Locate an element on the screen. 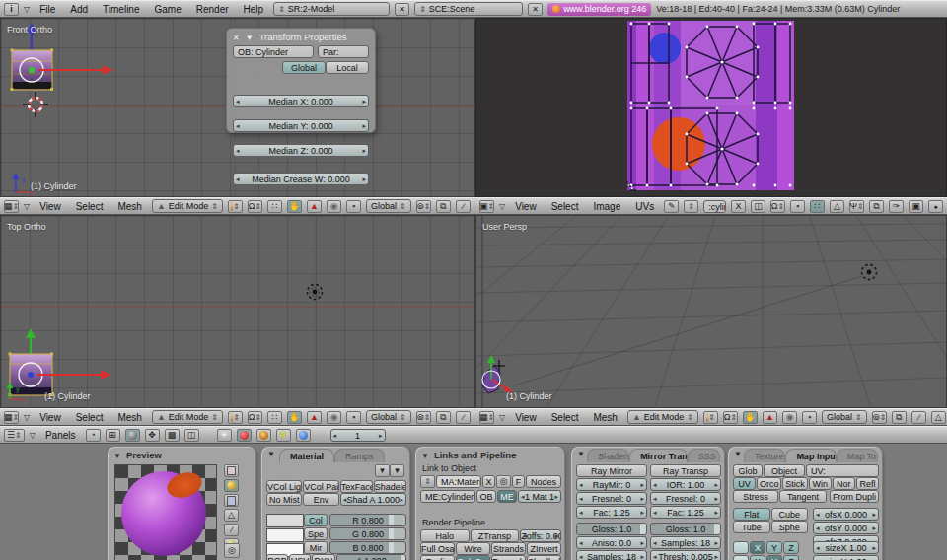 The width and height of the screenshot is (947, 560). nodes-button: Nodes is located at coordinates (544, 481).